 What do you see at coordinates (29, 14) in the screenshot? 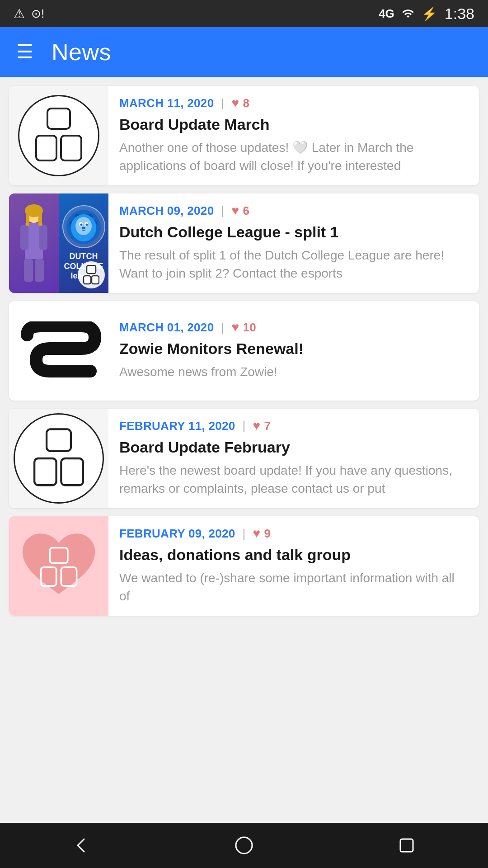
I see `status-left: ⚠ ⊙!` at bounding box center [29, 14].